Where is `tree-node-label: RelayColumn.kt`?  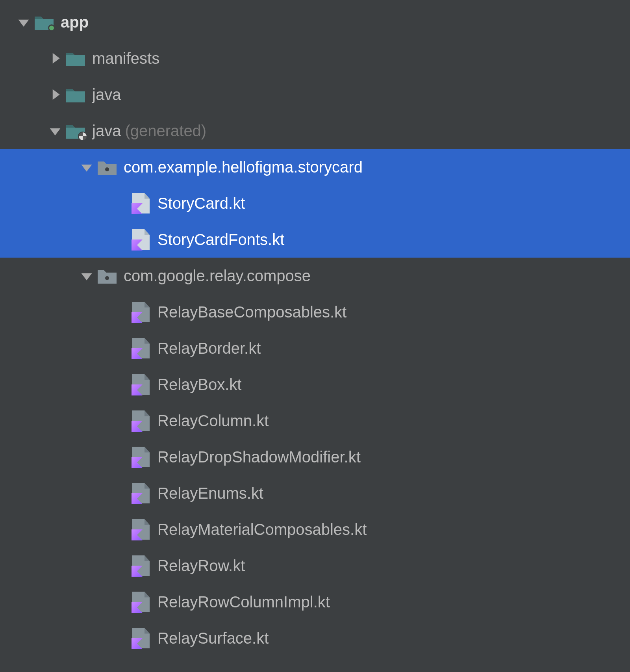
tree-node-label: RelayColumn.kt is located at coordinates (213, 421).